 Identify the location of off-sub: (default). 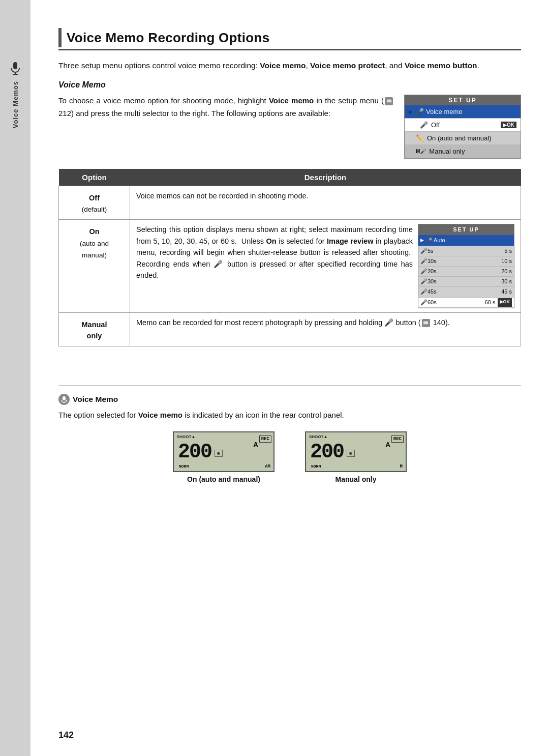
(95, 210).